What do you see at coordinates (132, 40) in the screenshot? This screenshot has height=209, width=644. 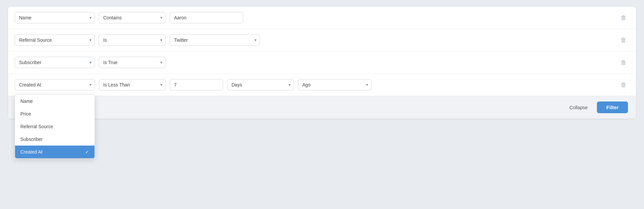 I see `operator-select-2: Is Is Not Contains` at bounding box center [132, 40].